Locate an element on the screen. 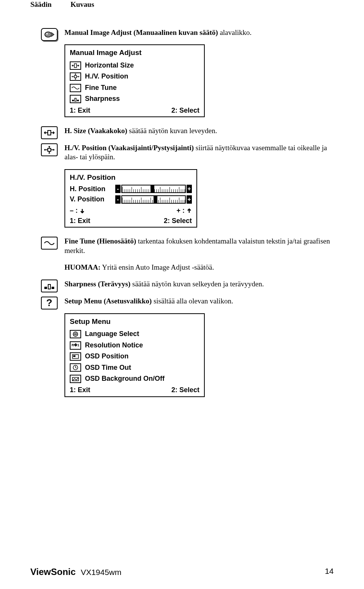 Image resolution: width=364 pixels, height=589 pixels. question-icon: ? is located at coordinates (49, 303).